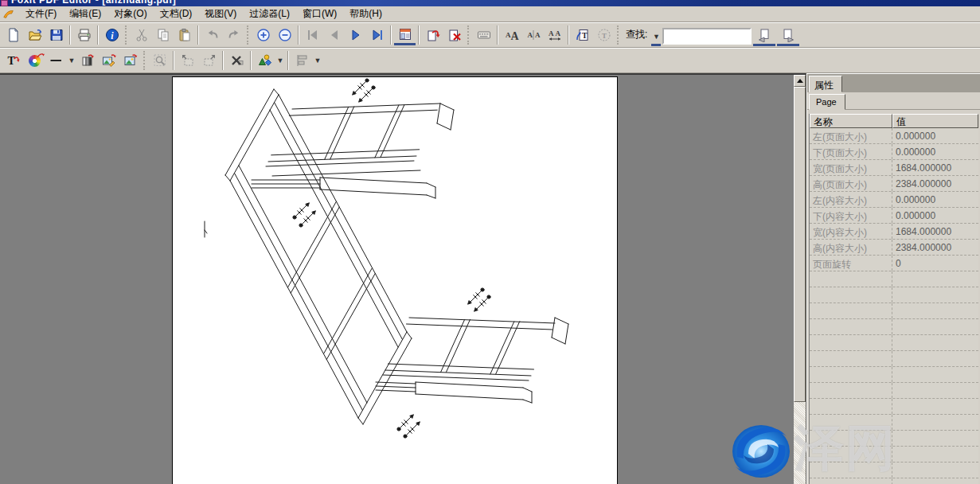 This screenshot has width=980, height=484. Describe the element at coordinates (285, 35) in the screenshot. I see `zoom-out-icon` at that location.